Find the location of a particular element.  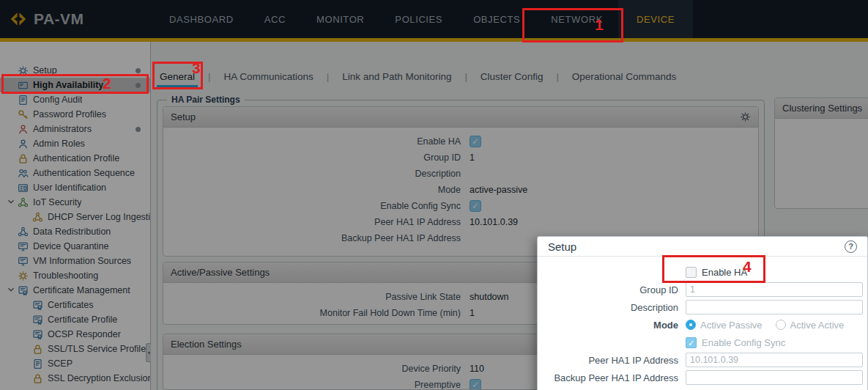

dialog-label-peer-ha1-ip-address: Peer HA1 IP Address is located at coordinates (608, 361).